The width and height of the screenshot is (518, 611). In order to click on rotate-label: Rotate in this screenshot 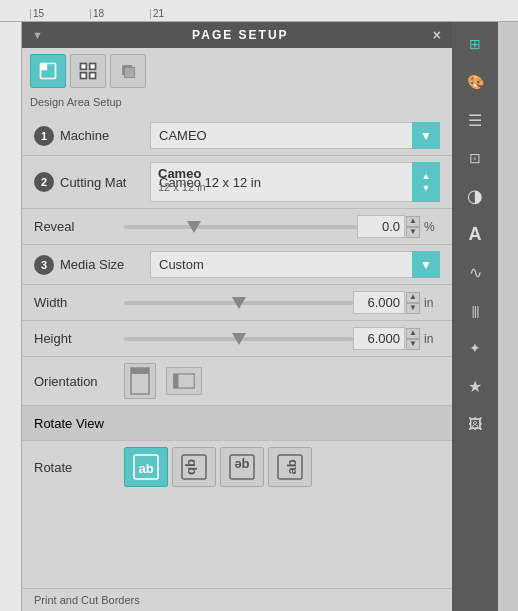, I will do `click(79, 468)`.